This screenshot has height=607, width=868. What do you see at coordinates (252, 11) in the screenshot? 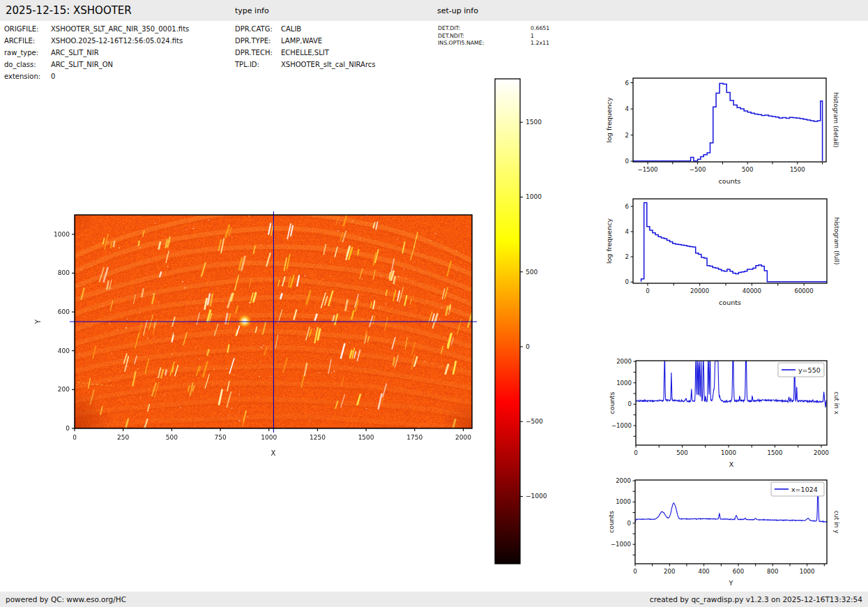
I see `type-info-heading: type info` at bounding box center [252, 11].